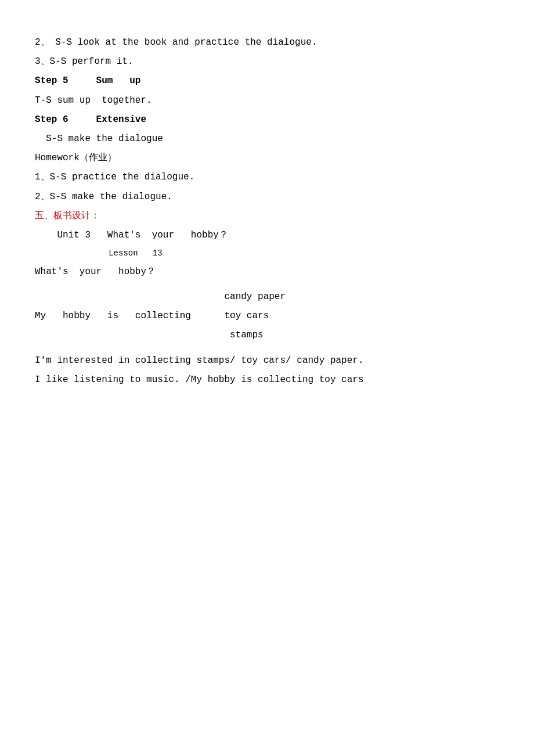 This screenshot has width=534, height=756. I want to click on lesson-label: Lesson 13, so click(284, 254).